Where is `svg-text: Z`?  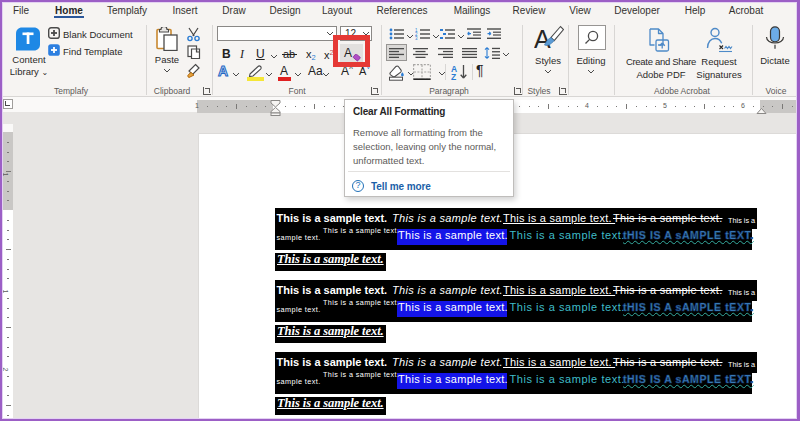 svg-text: Z is located at coordinates (454, 76).